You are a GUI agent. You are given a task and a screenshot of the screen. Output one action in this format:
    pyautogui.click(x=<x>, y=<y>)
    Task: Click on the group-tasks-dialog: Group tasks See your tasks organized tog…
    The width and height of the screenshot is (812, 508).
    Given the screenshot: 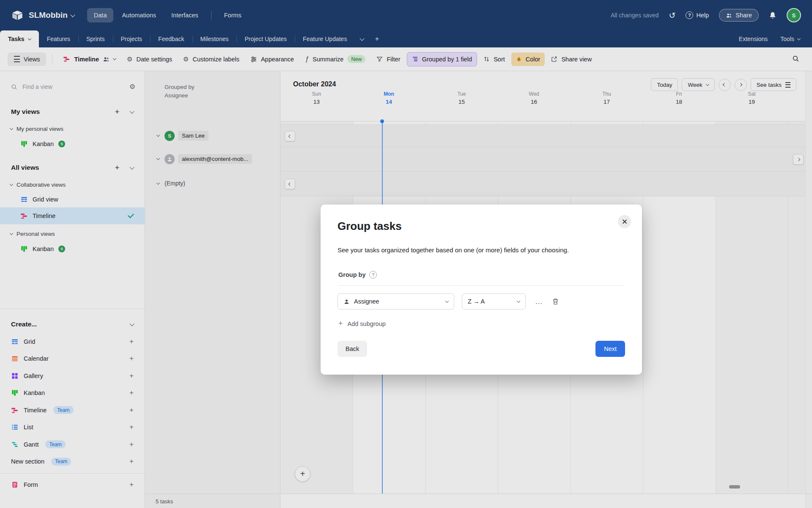 What is the action you would take?
    pyautogui.click(x=481, y=290)
    